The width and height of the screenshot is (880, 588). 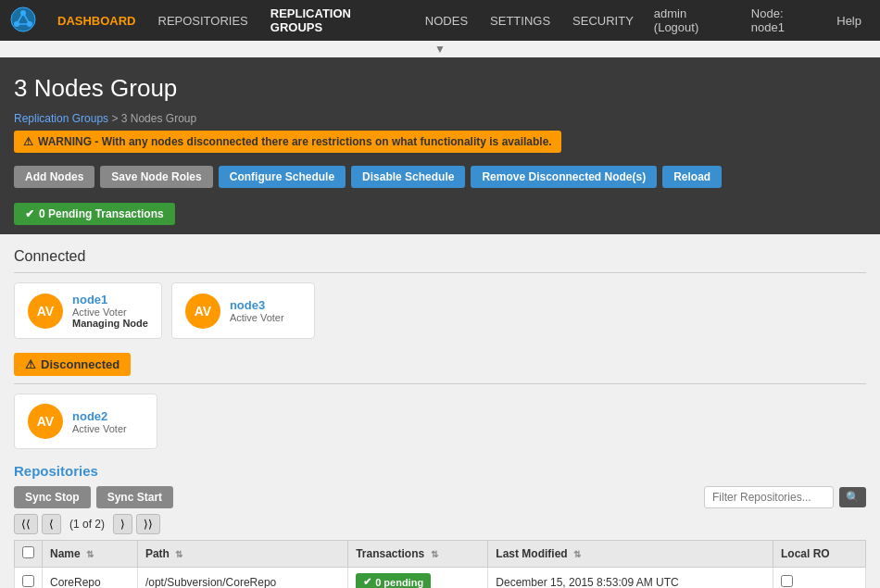 What do you see at coordinates (110, 311) in the screenshot?
I see `node1-info: node1 Active Voter Managing Node` at bounding box center [110, 311].